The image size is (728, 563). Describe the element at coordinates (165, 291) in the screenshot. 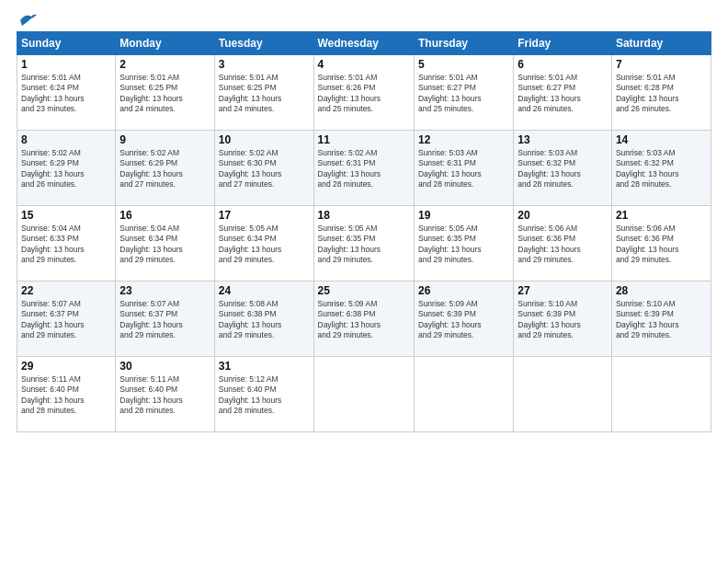

I see `day-number: 23` at that location.